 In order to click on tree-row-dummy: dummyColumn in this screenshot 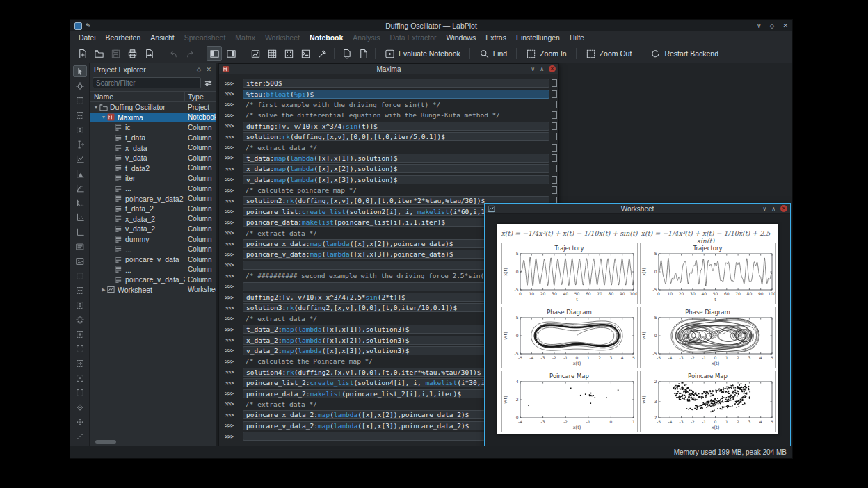, I will do `click(153, 239)`.